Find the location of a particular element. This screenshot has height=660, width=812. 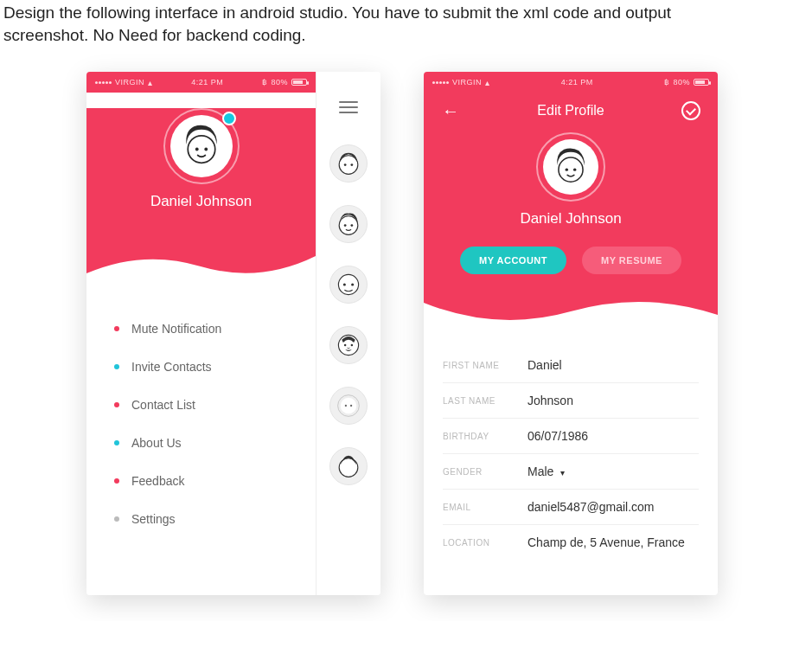

instruction-line-1: Design the following interface in androi… is located at coordinates (337, 12).